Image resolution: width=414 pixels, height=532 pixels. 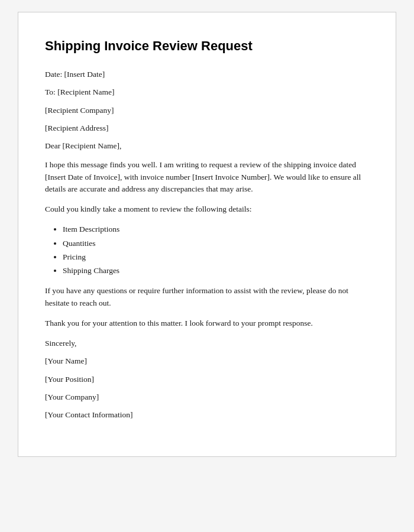 I want to click on paragraph-2: Could you kindly take a moment to review…, so click(x=207, y=209).